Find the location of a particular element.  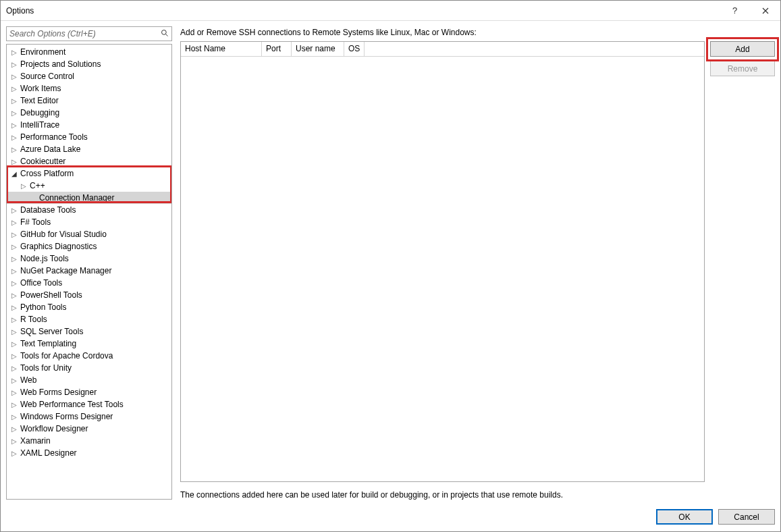

tree-item-r-tools: ▷R Tools is located at coordinates (89, 319).